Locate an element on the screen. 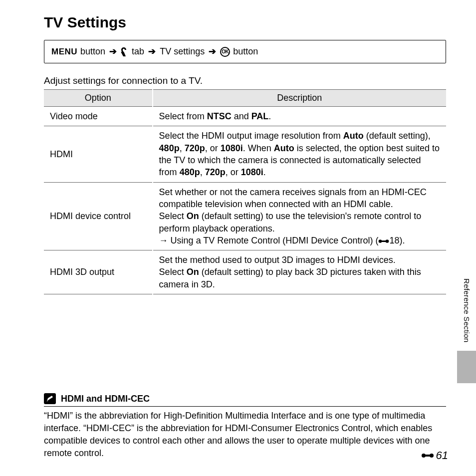 This screenshot has height=476, width=476. wrench-icon is located at coordinates (125, 52).